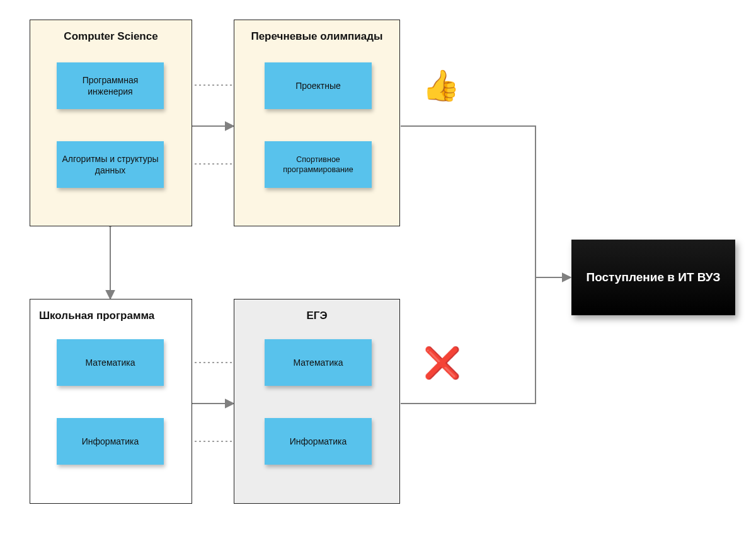  What do you see at coordinates (653, 277) in the screenshot?
I see `result-admission: Поступление в ИТ ВУЗ` at bounding box center [653, 277].